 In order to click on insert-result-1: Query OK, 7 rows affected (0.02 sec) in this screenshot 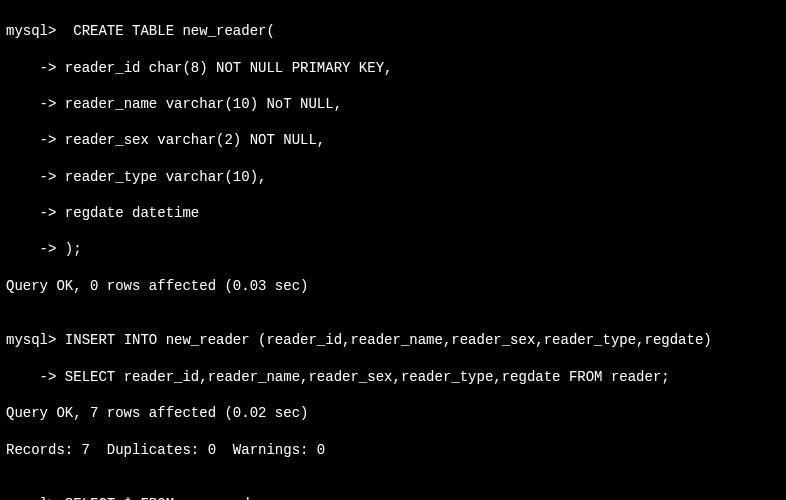, I will do `click(393, 413)`.